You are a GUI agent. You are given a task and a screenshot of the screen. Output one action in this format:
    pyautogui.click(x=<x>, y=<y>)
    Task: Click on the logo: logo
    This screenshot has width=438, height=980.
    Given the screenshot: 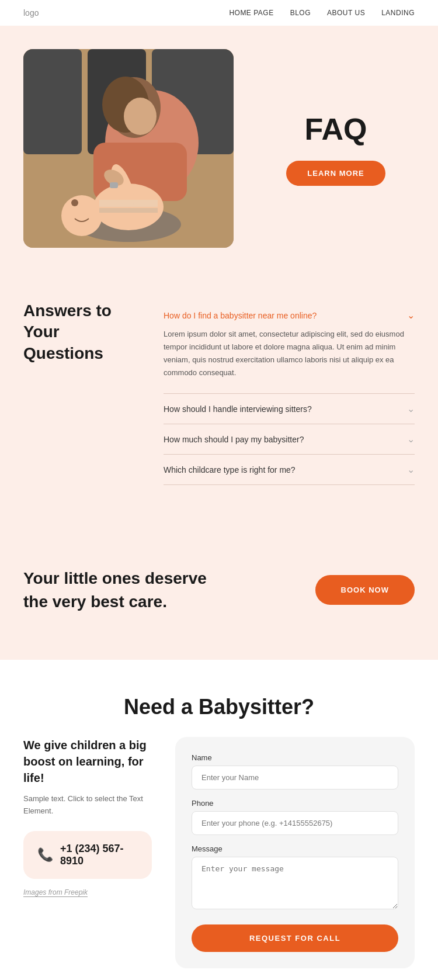 What is the action you would take?
    pyautogui.click(x=31, y=13)
    